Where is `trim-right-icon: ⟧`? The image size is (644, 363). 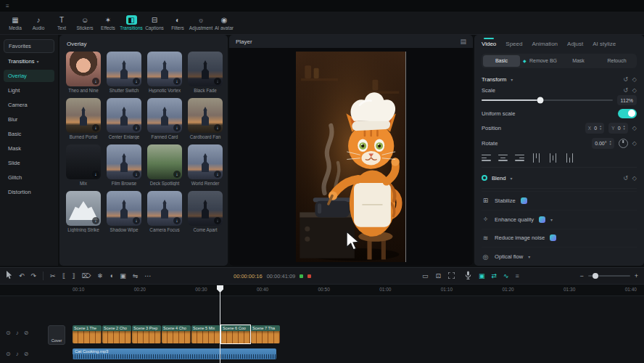
trim-right-icon: ⟧ is located at coordinates (73, 276).